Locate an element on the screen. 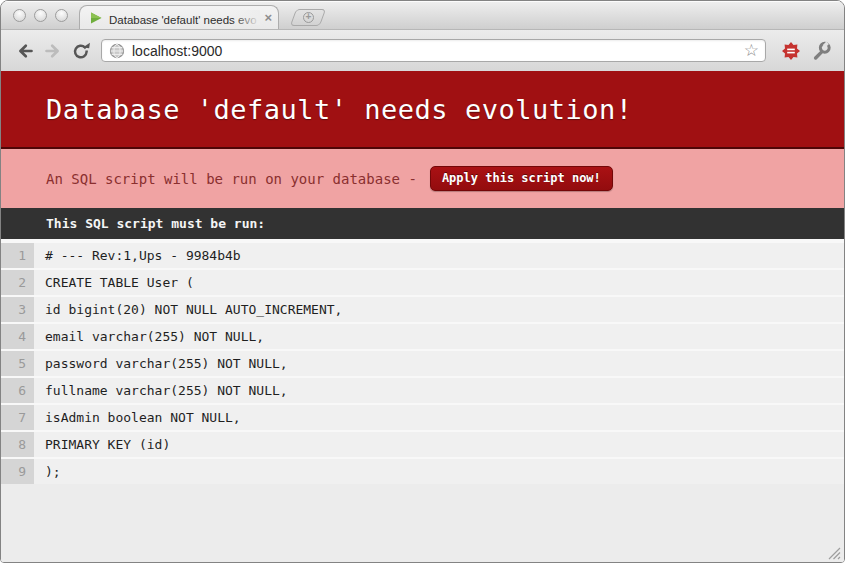 The image size is (845, 563). script-line: 9 ); is located at coordinates (422, 472).